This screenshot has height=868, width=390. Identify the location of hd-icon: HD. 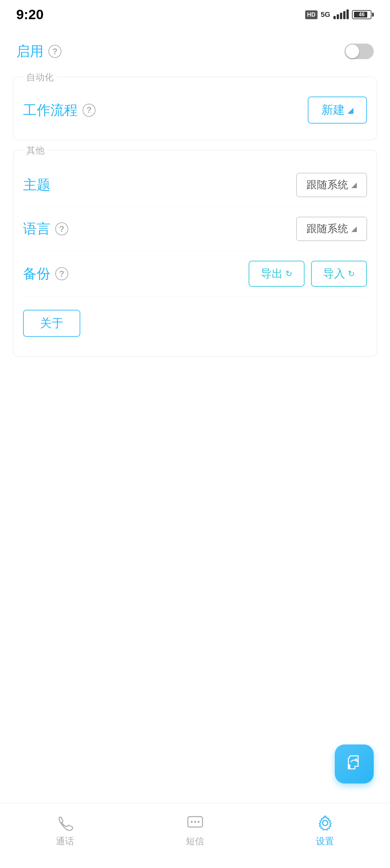
(311, 15).